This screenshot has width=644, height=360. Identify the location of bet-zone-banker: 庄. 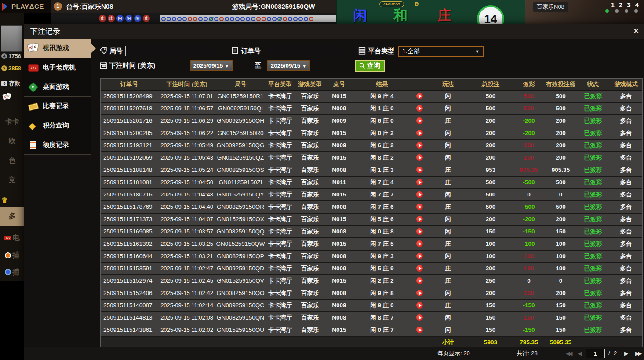
(444, 15).